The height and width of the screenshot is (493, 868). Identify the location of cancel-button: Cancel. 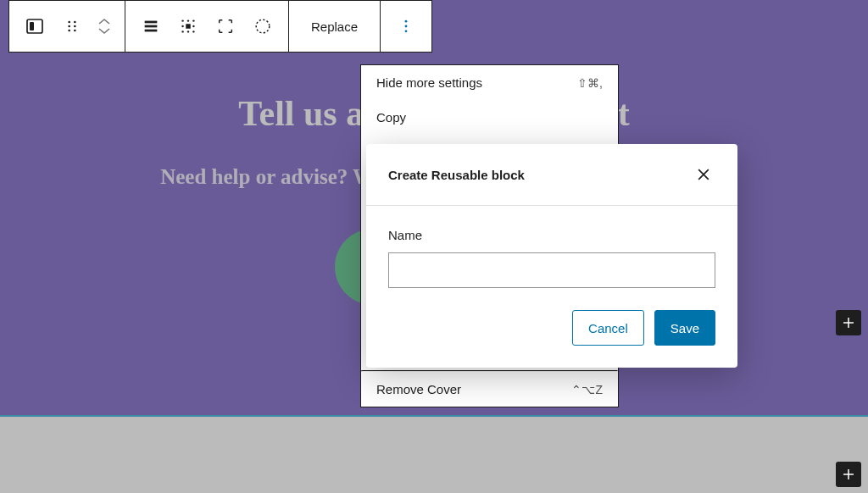
(609, 328).